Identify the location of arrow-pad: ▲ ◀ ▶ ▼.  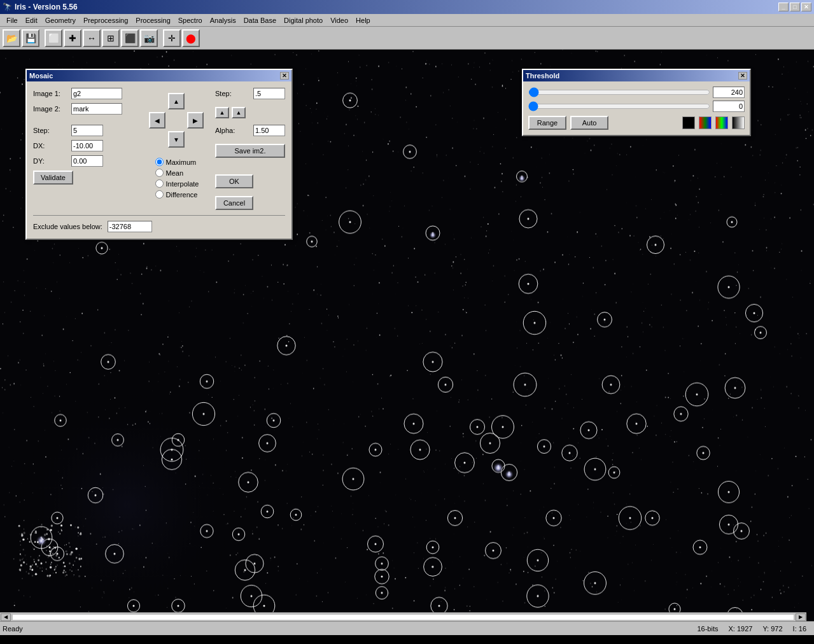
(177, 121).